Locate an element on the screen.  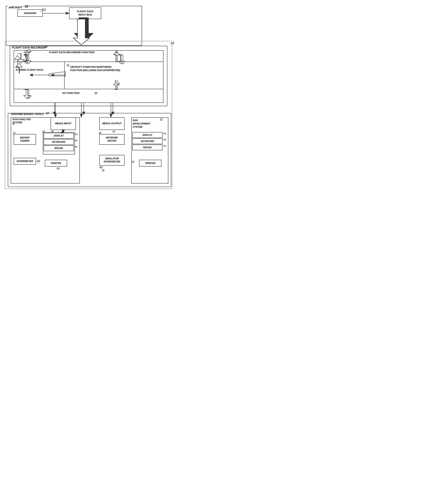
sim-interpreter-box: SIMULATORINTERPRETER is located at coordinates (112, 160).